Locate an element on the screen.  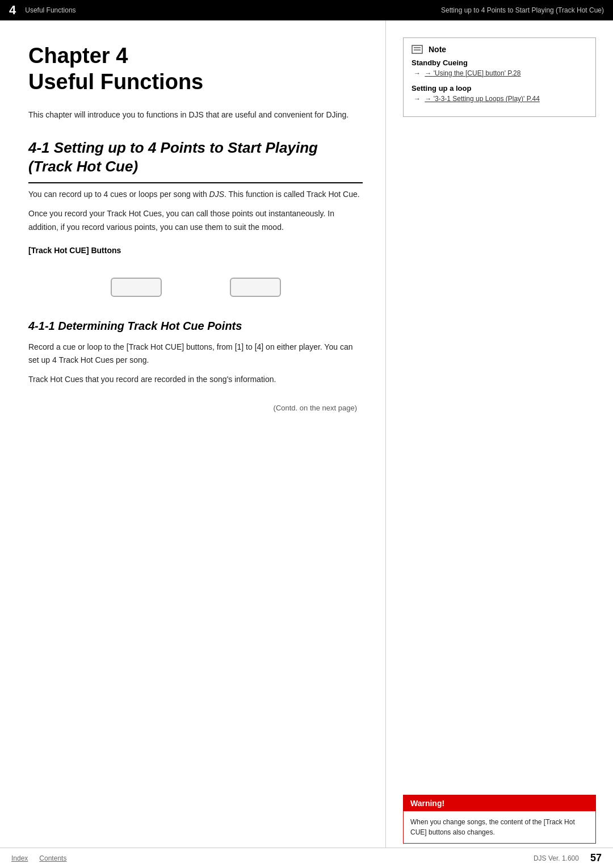
chapter-heading: Chapter 4 Useful Functions is located at coordinates (195, 69).